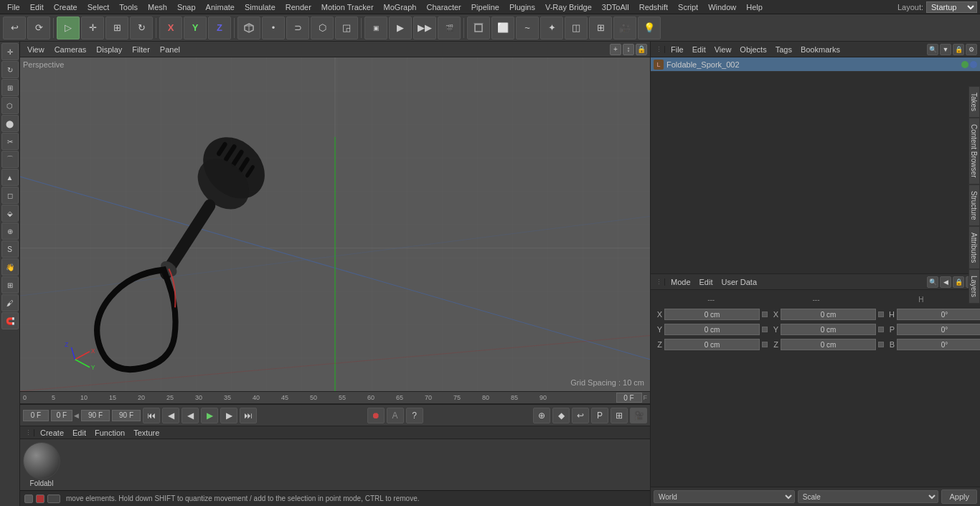 The width and height of the screenshot is (980, 506). I want to click on auto-key-btn: A, so click(395, 416).